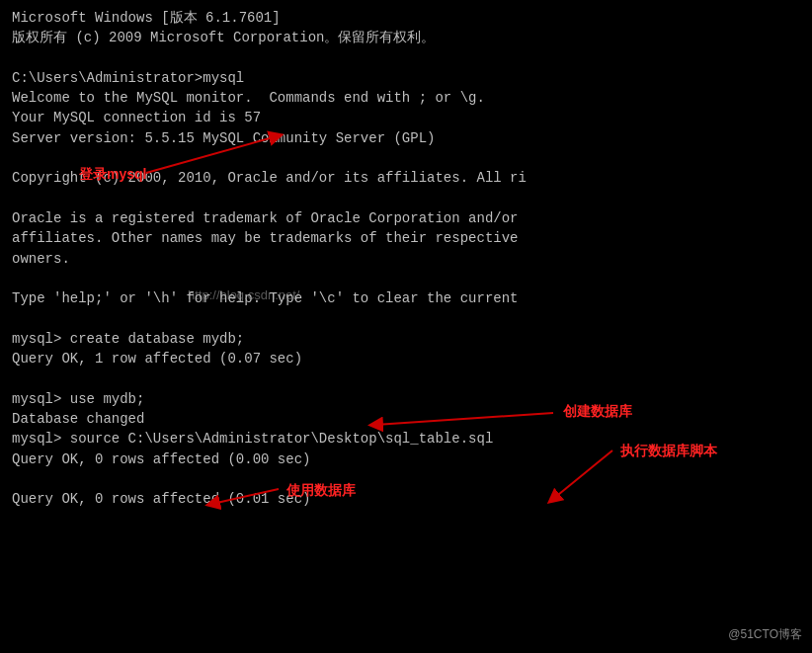 The height and width of the screenshot is (653, 812). What do you see at coordinates (406, 399) in the screenshot?
I see `terminal-line-19: mysql> use mydb;` at bounding box center [406, 399].